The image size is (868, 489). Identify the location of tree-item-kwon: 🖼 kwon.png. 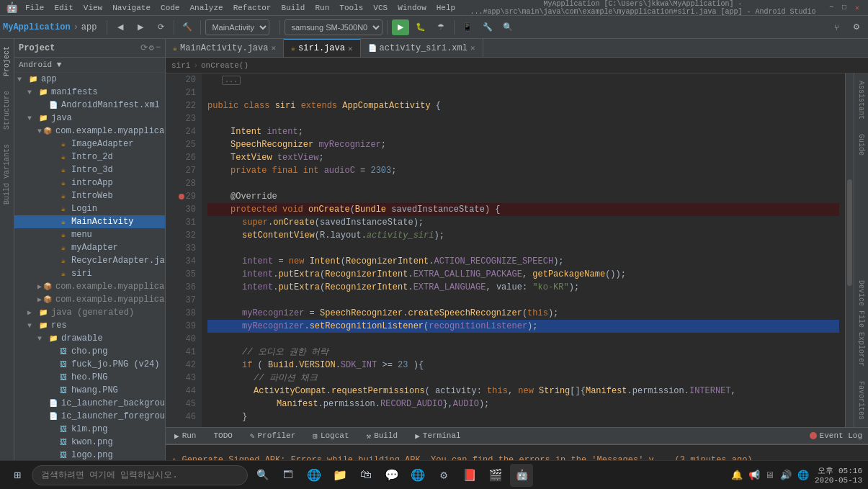
(90, 442).